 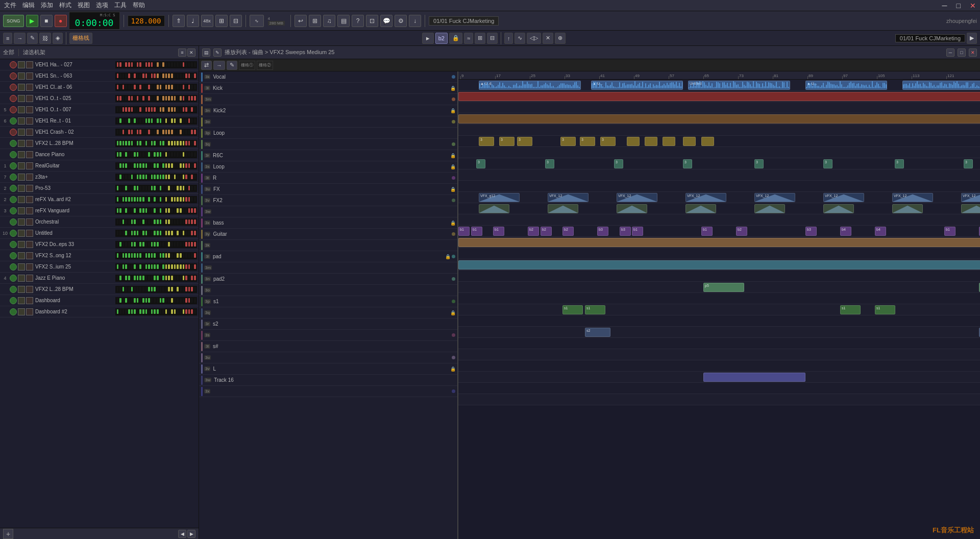 I want to click on mixer-icon: ⊞, so click(x=315, y=21).